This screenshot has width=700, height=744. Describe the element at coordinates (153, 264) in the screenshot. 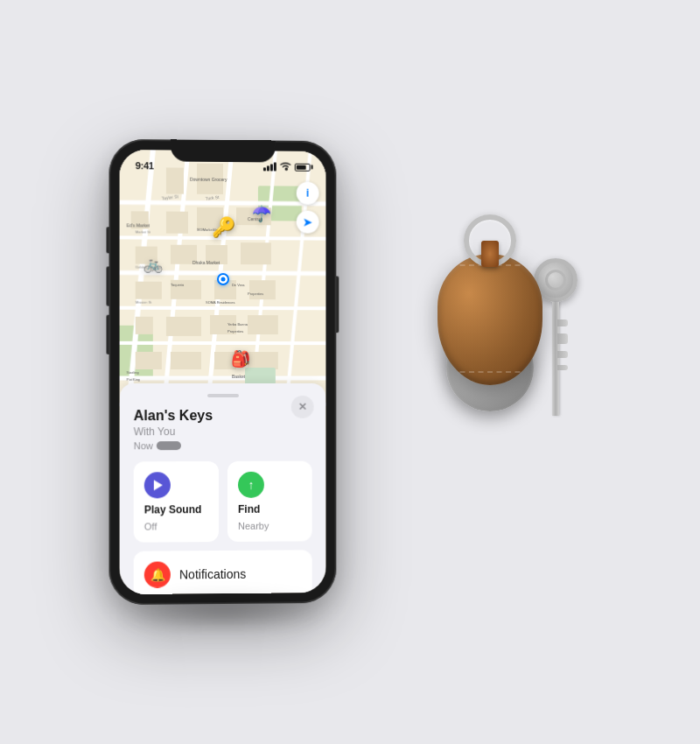

I see `bike-pin: 🚲` at that location.